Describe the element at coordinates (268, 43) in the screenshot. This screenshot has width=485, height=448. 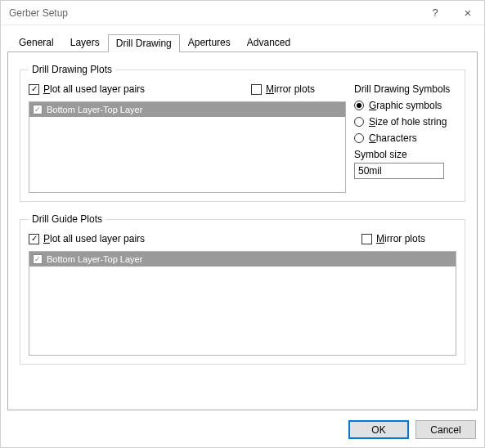
I see `tab-advanced: Advanced` at that location.